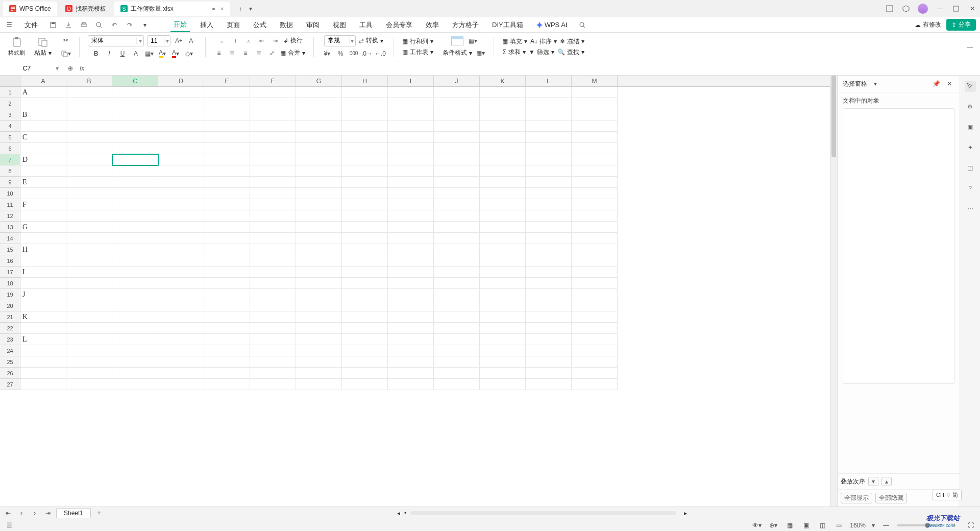 This screenshot has height=531, width=980. What do you see at coordinates (457, 171) in the screenshot?
I see `cell-J8` at bounding box center [457, 171].